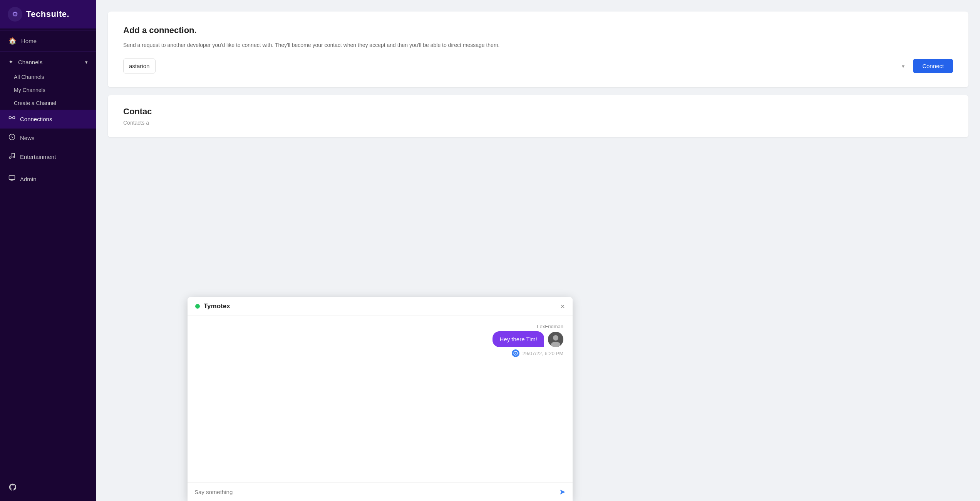 The image size is (980, 501). I want to click on sidebar-item-connections: Connections, so click(48, 119).